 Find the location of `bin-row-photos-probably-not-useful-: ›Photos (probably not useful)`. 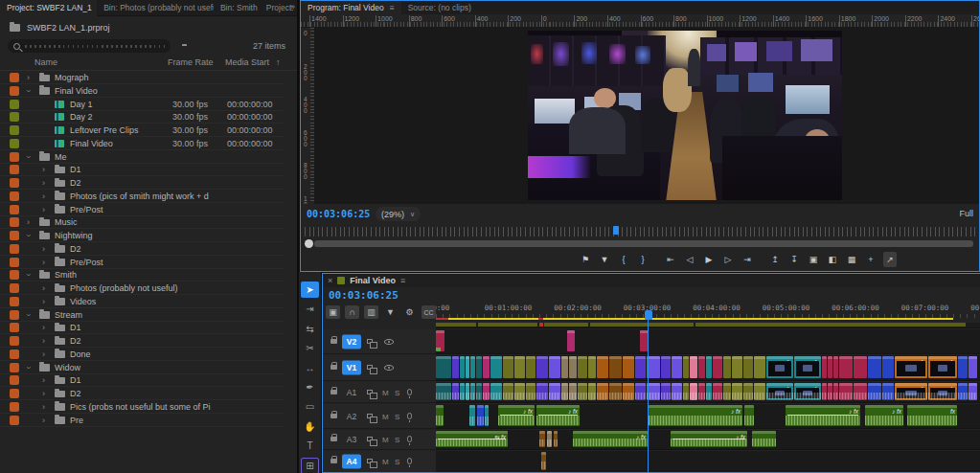

bin-row-photos-probably-not-useful-: ›Photos (probably not useful) is located at coordinates (142, 288).